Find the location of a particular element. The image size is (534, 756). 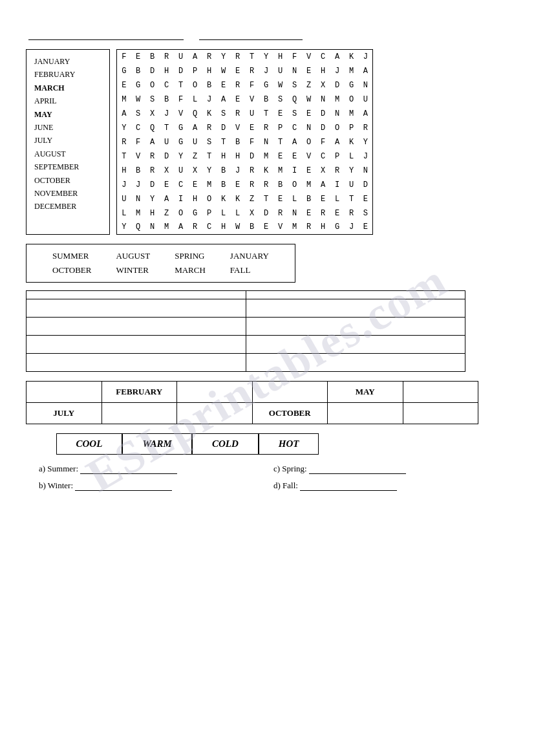

adjective-item: COLD is located at coordinates (225, 444).